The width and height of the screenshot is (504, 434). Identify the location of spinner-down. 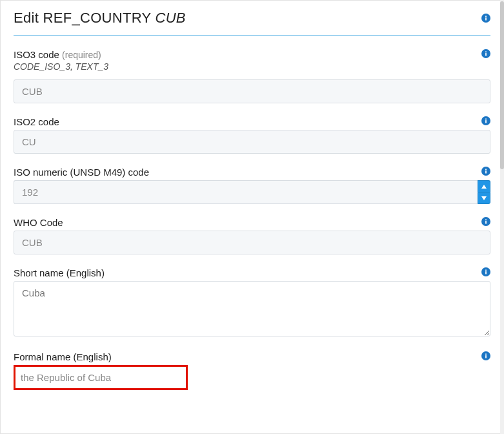
(484, 198).